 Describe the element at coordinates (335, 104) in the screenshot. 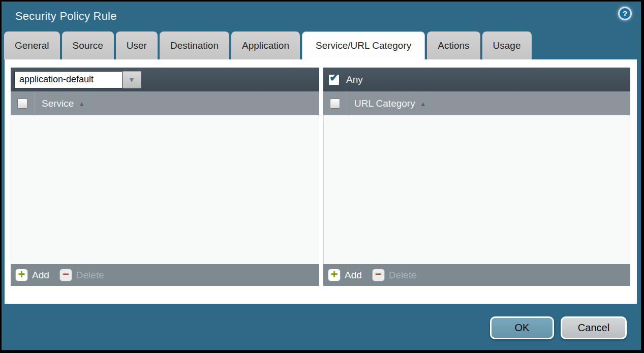

I see `url-category-select-all-cell` at that location.